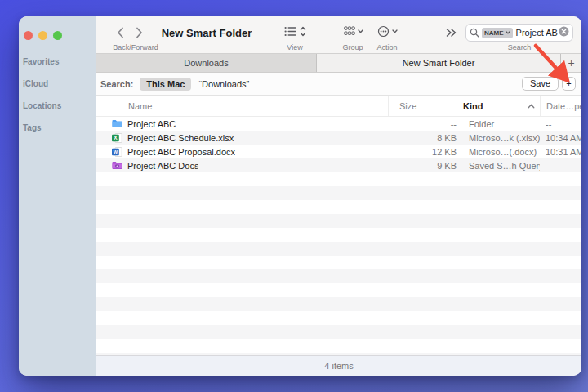  What do you see at coordinates (57, 127) in the screenshot?
I see `sidebar-section-tags: Tags` at bounding box center [57, 127].